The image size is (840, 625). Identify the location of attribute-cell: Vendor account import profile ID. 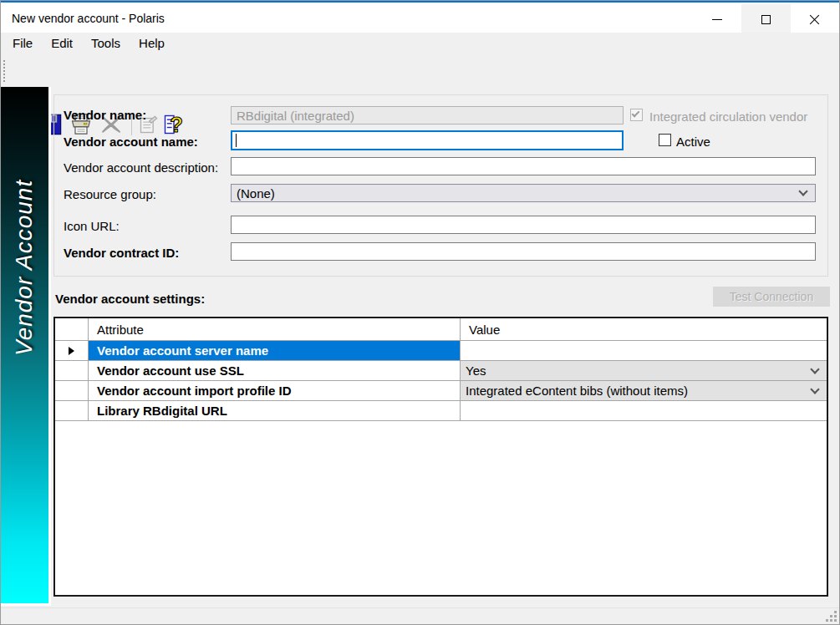
(274, 391).